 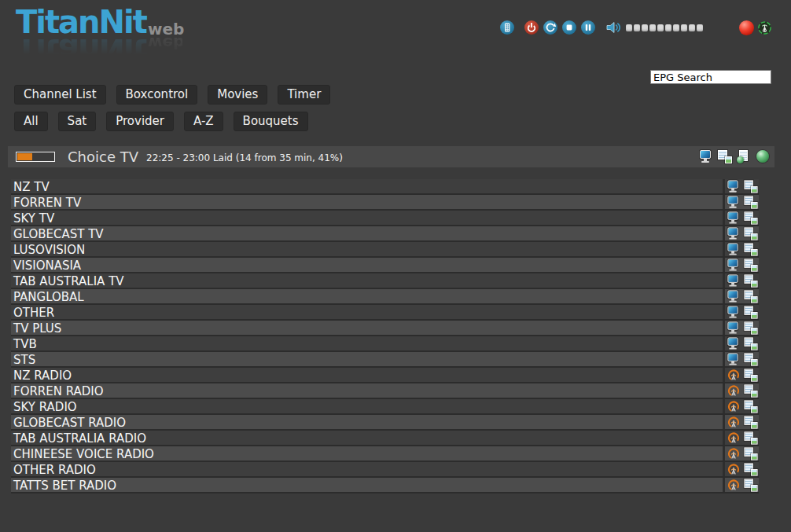 What do you see at coordinates (204, 121) in the screenshot?
I see `filter-button: A-Z` at bounding box center [204, 121].